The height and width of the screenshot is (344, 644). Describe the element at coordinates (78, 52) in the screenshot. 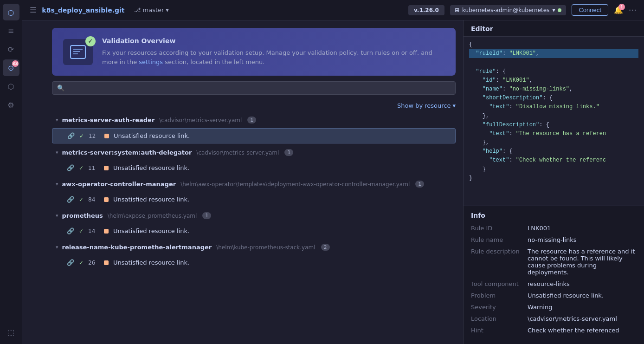

I see `banner-icon-area: ✓` at that location.